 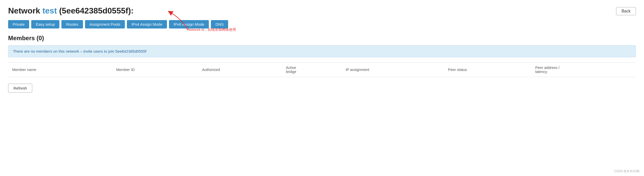 What do you see at coordinates (19, 24) in the screenshot?
I see `tab-private: Private` at bounding box center [19, 24].